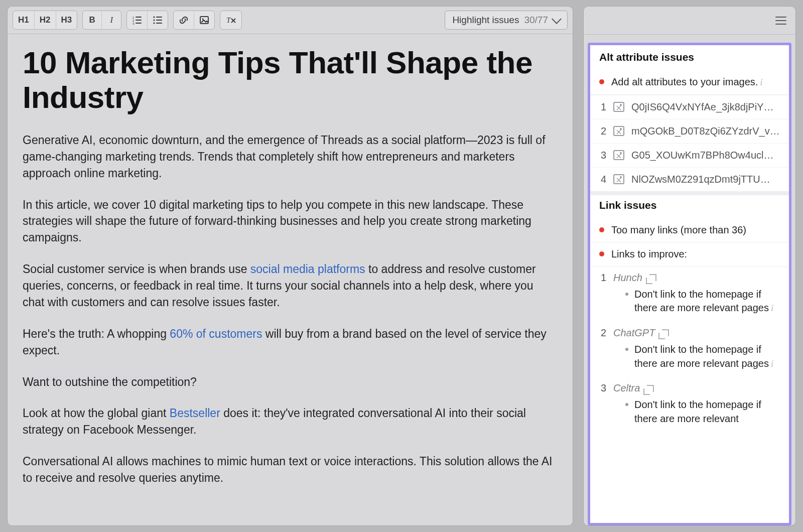 The height and width of the screenshot is (532, 803). Describe the element at coordinates (628, 278) in the screenshot. I see `link-name: Hunch` at that location.